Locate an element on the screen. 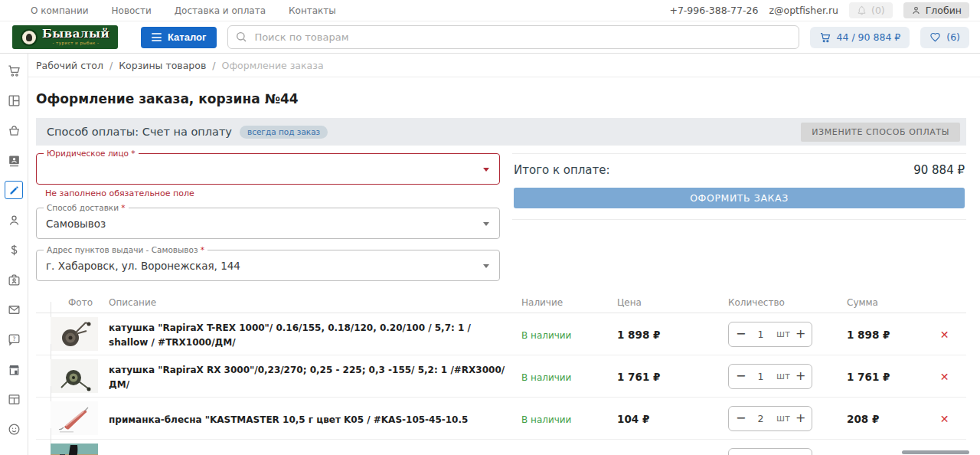  favorites-count: (6) is located at coordinates (953, 37).